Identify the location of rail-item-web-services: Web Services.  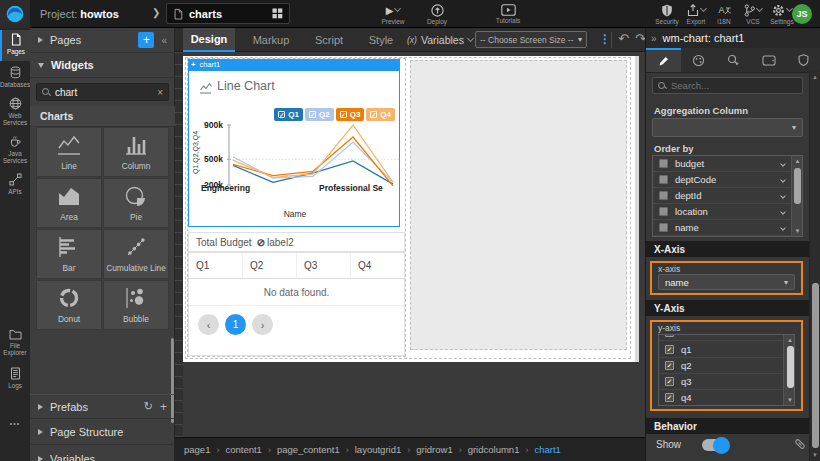
(15, 112).